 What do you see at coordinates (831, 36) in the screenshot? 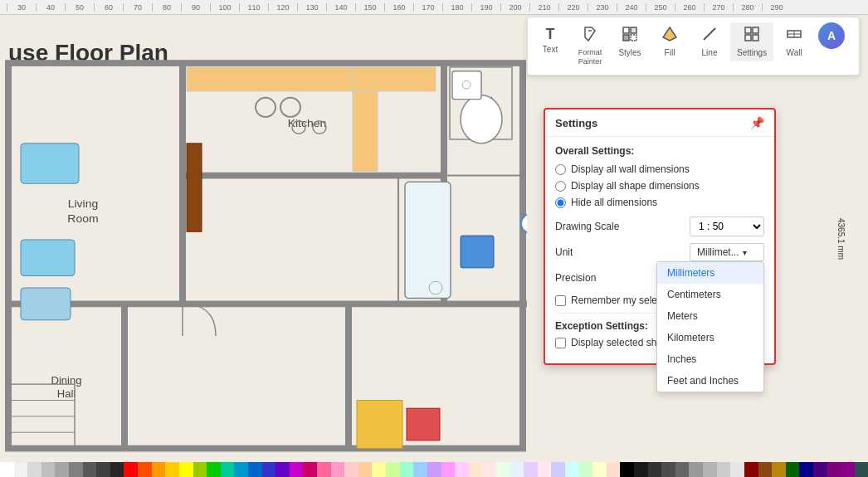
I see `logo-badge: A` at bounding box center [831, 36].